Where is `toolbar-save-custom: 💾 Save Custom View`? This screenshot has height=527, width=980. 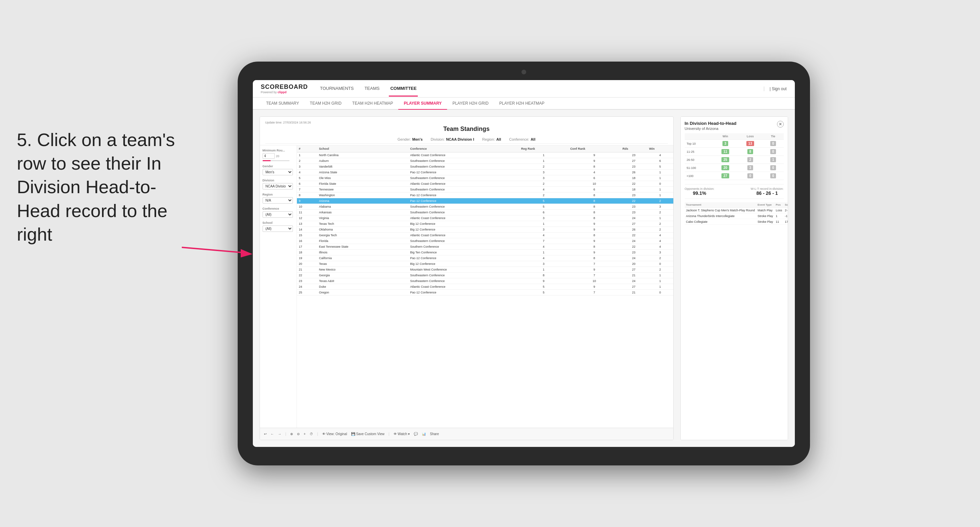
toolbar-save-custom: 💾 Save Custom View is located at coordinates (368, 434).